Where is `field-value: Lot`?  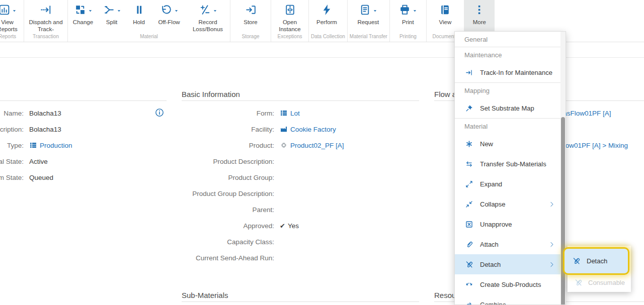
field-value: Lot is located at coordinates (290, 113).